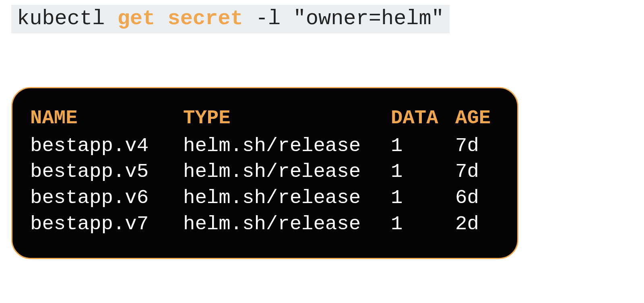 The width and height of the screenshot is (644, 303). Describe the element at coordinates (265, 224) in the screenshot. I see `table-row: bestapp.v7 helm.sh/release 1 2d` at that location.